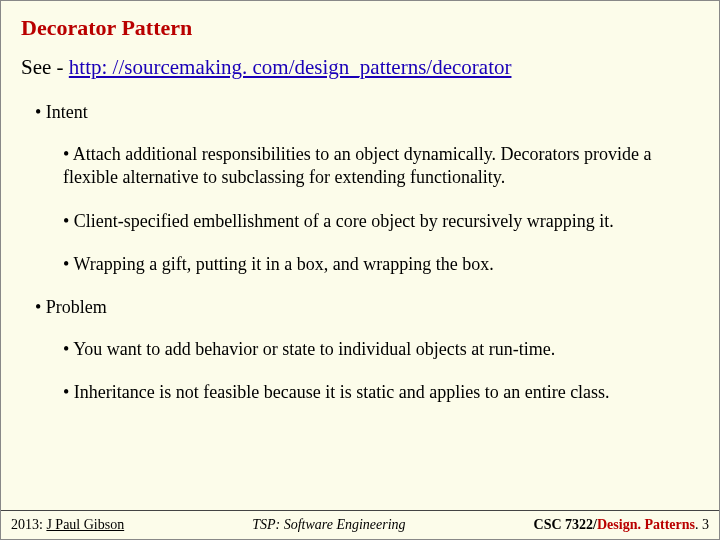  Describe the element at coordinates (381, 372) in the screenshot. I see `problem-list: You want to add behavior or state to ind…` at that location.